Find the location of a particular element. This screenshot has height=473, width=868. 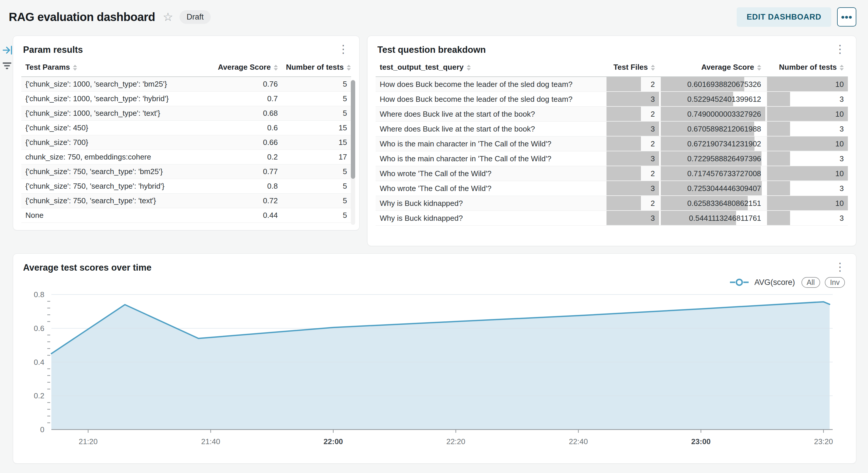

cell-value: 0.6016938820675326 is located at coordinates (712, 84).